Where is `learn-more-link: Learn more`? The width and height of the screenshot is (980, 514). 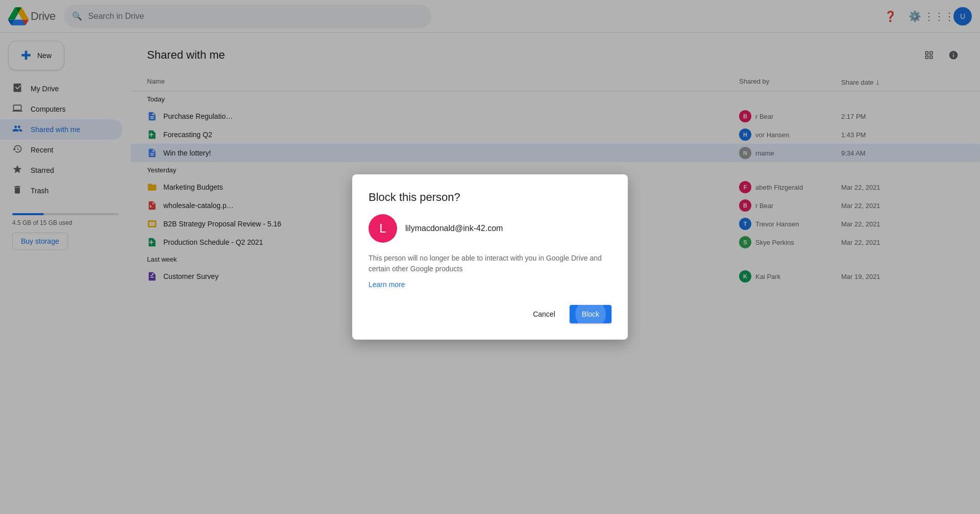 learn-more-link: Learn more is located at coordinates (490, 285).